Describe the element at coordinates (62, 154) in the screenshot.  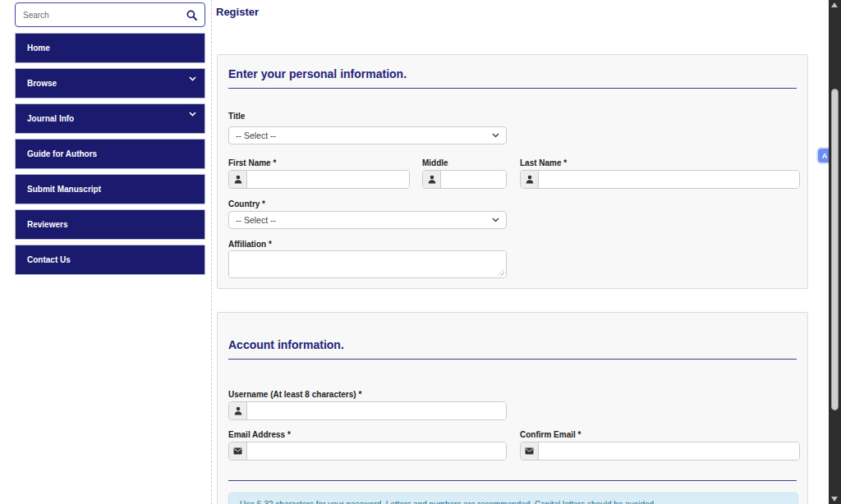
I see `sidebar-item-label: Guide for Authors` at that location.